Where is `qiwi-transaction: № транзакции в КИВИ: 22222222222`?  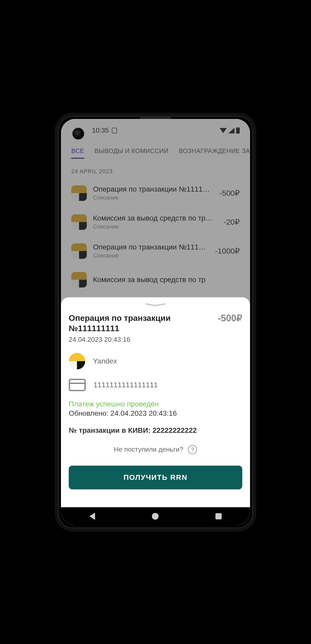 qiwi-transaction: № транзакции в КИВИ: 22222222222 is located at coordinates (156, 430).